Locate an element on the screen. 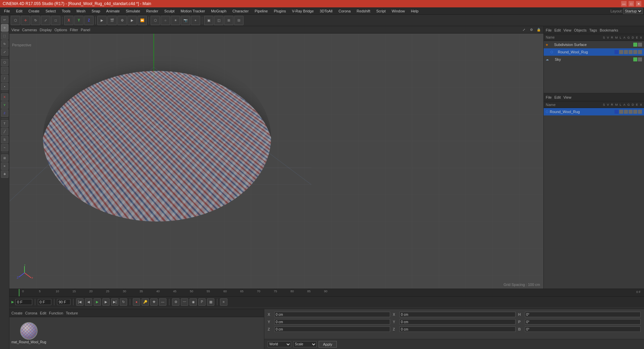 The height and width of the screenshot is (349, 644). toolbar-light: ☀ is located at coordinates (175, 20).